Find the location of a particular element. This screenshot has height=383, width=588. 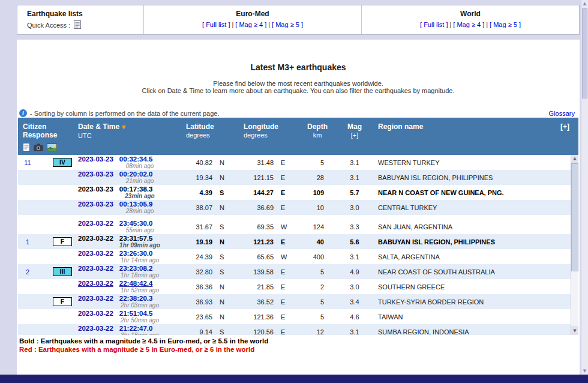

latitude-cell: 4.39S is located at coordinates (210, 193).